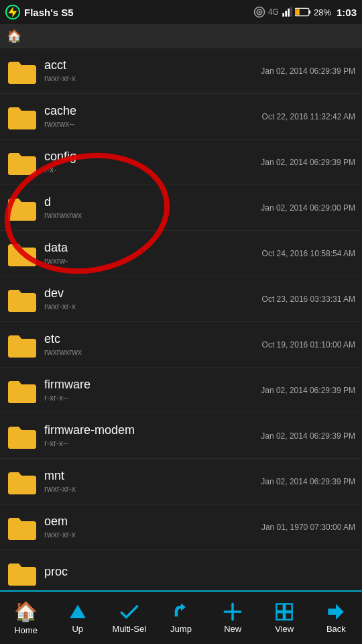  What do you see at coordinates (25, 631) in the screenshot?
I see `toolbar-home-label: Home` at bounding box center [25, 631].